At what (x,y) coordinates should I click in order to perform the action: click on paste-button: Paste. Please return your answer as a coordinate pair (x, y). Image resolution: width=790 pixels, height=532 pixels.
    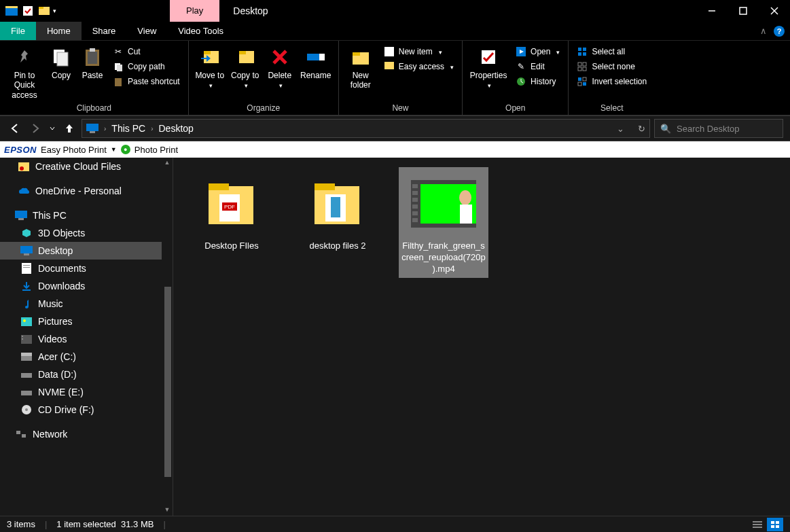
    Looking at the image, I should click on (92, 62).